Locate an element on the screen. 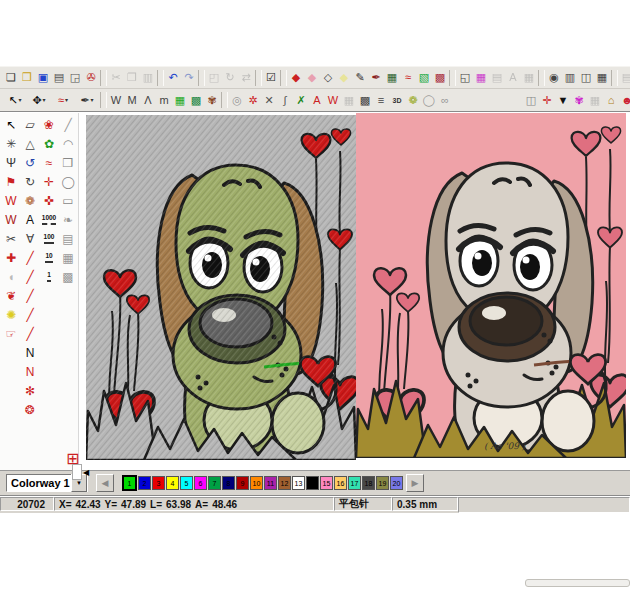 The width and height of the screenshot is (630, 591). satin-w-button: W is located at coordinates (116, 100).